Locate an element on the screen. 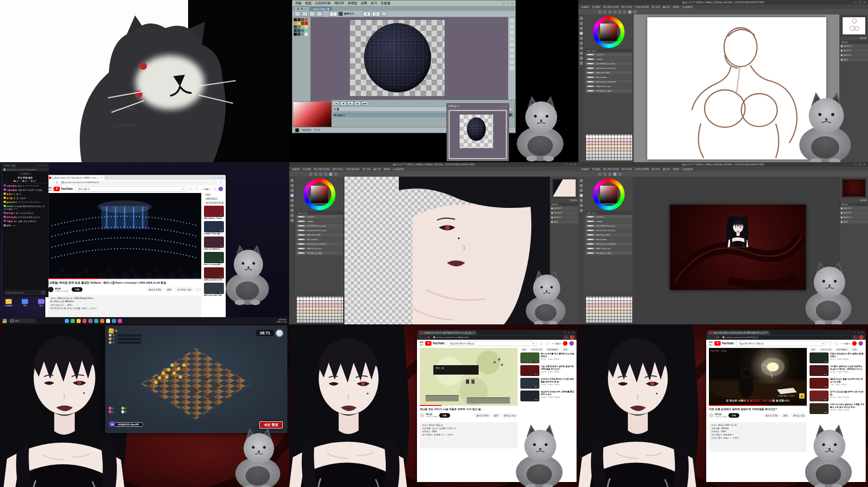 This screenshot has height=487, width=868. csp-canvas is located at coordinates (447, 251).